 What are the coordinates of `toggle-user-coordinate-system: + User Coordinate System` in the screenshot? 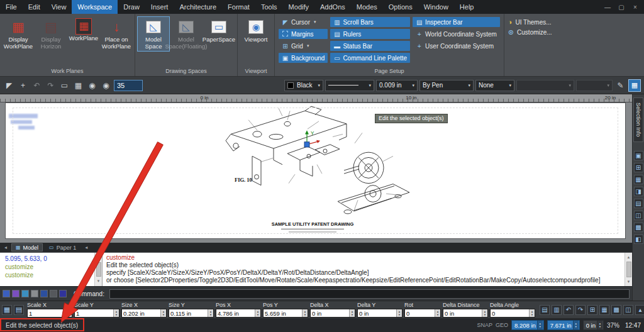 It's located at (457, 46).